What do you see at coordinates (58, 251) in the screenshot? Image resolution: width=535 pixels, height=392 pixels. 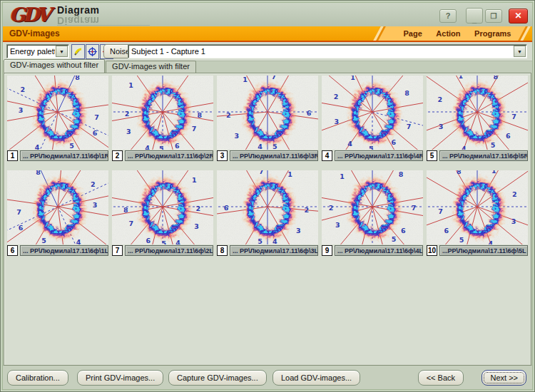 I see `panel-label-row: 6... PP\Людмила\17.11\6ф\1L` at bounding box center [58, 251].